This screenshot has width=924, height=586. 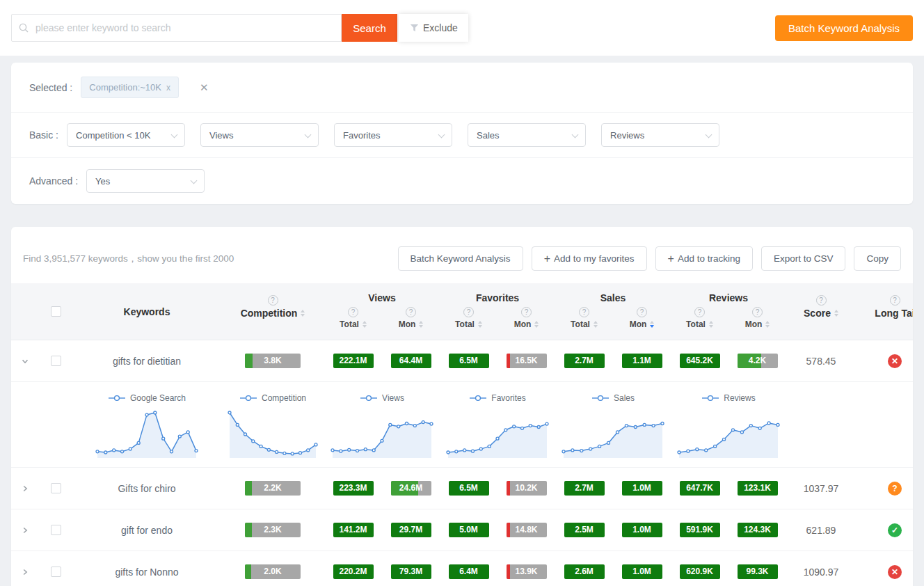 What do you see at coordinates (433, 28) in the screenshot?
I see `exclude-button: Exclude` at bounding box center [433, 28].